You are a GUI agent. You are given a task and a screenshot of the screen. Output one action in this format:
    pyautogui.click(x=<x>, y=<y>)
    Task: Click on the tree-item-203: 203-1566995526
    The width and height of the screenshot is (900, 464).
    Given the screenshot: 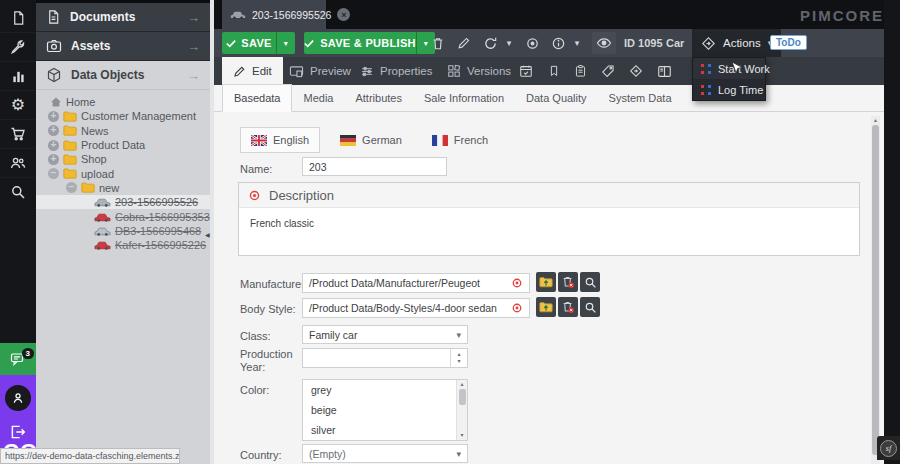 What is the action you would take?
    pyautogui.click(x=123, y=202)
    